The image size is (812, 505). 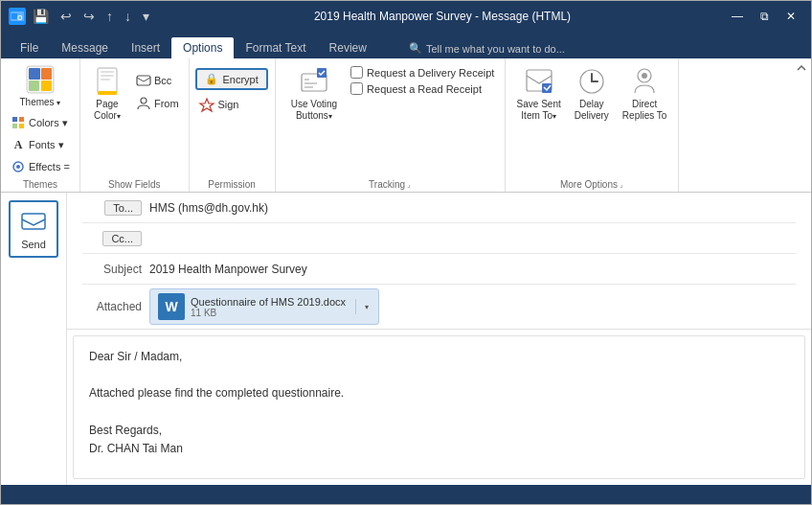 What do you see at coordinates (356, 73) in the screenshot?
I see `delivery-receipt-checkbox` at bounding box center [356, 73].